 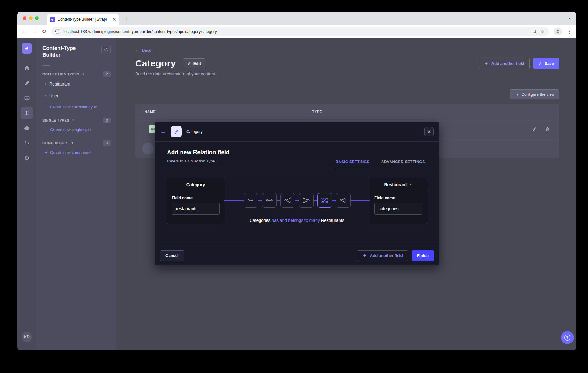 I want to click on tab-advanced-settings: ADVANCED SETTINGS, so click(x=403, y=164).